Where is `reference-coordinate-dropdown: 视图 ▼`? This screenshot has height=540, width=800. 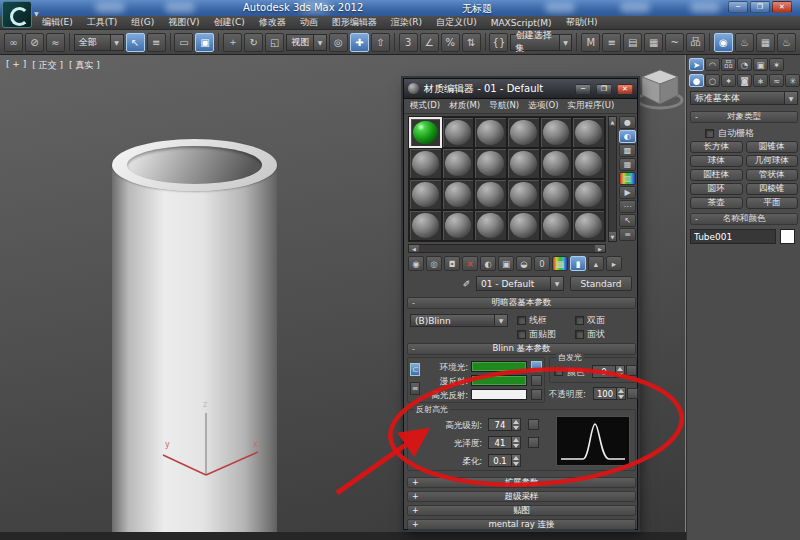
reference-coordinate-dropdown: 视图 ▼ is located at coordinates (306, 42).